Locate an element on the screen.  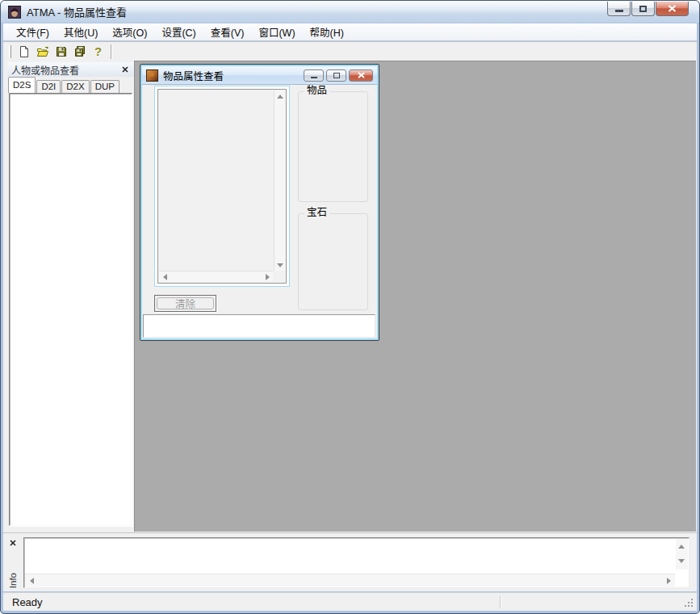
window-title: ATMA - 物品属性查看 is located at coordinates (77, 11).